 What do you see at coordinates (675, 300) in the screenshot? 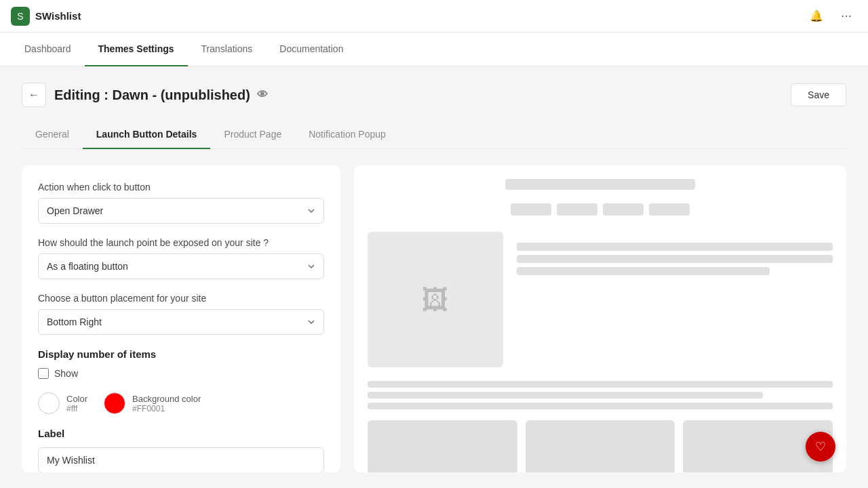
I see `skeleton-product-details` at bounding box center [675, 300].